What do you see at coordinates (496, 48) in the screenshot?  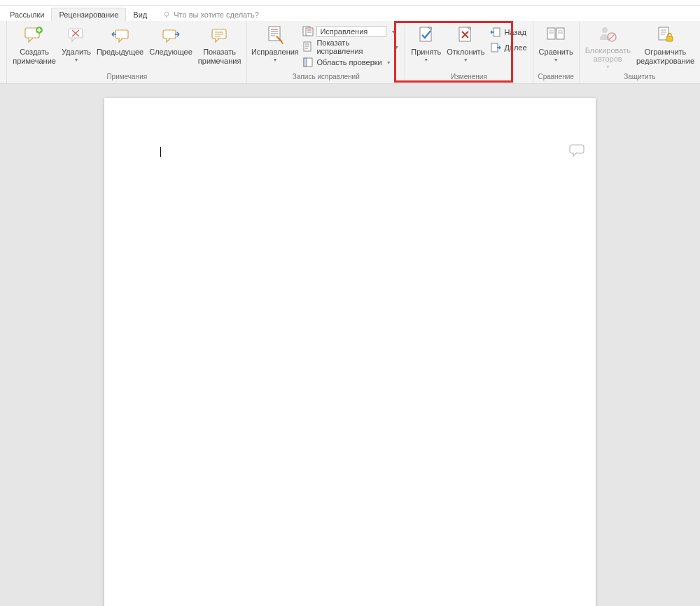 I see `next-change-icon` at bounding box center [496, 48].